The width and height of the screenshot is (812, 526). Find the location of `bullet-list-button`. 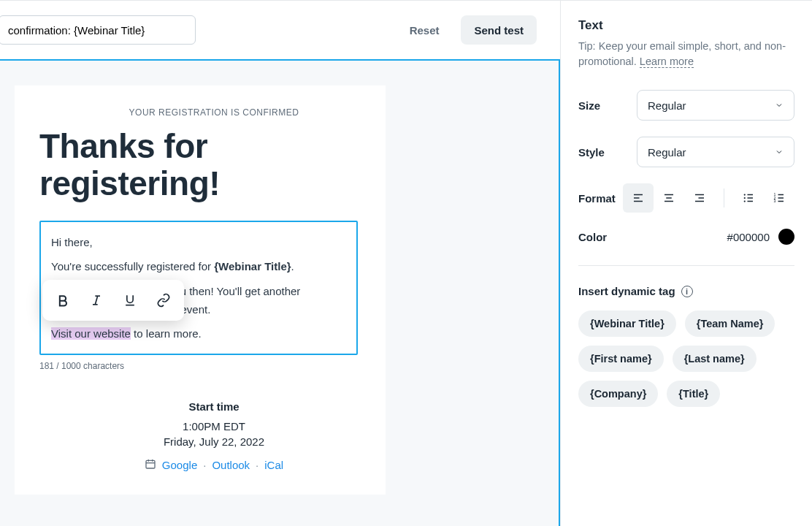

bullet-list-button is located at coordinates (748, 198).